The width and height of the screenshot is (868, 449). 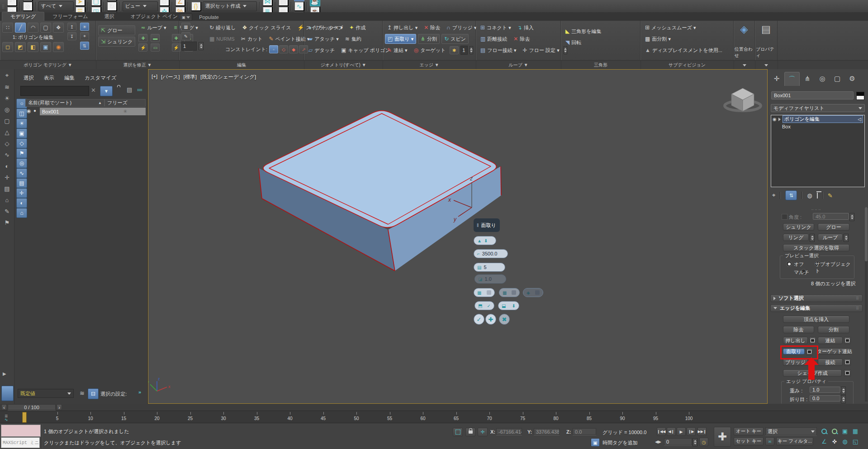 What do you see at coordinates (344, 65) in the screenshot?
I see `label-geometry-all: ジオメトリ(すべて) ▼` at bounding box center [344, 65].